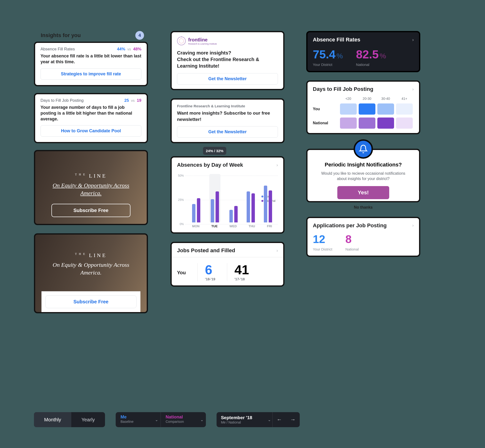  I want to click on insight-card-fill-rates: Absence Fill Rates 44% vs 48% Your absen…, so click(91, 64).